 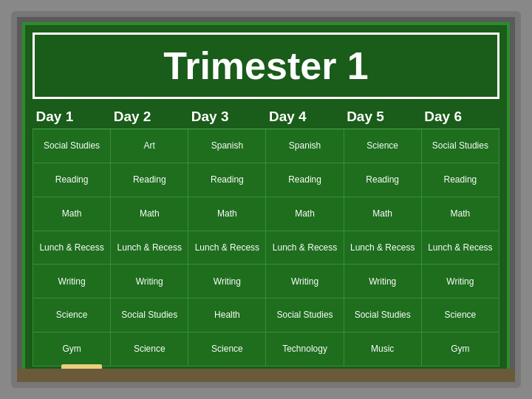 What do you see at coordinates (266, 248) in the screenshot?
I see `table-row: Lunch & RecessLunch & RecessLunch & Rece…` at bounding box center [266, 248].